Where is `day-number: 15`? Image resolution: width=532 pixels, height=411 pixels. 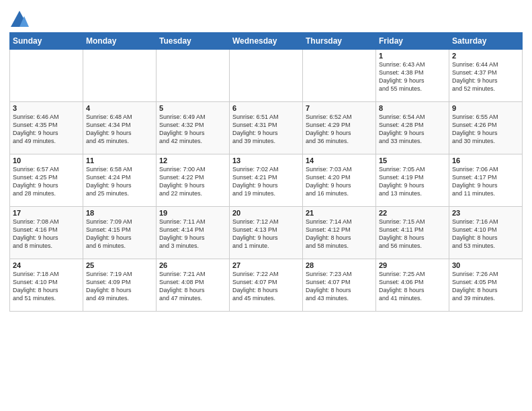 day-number: 15 is located at coordinates (412, 161).